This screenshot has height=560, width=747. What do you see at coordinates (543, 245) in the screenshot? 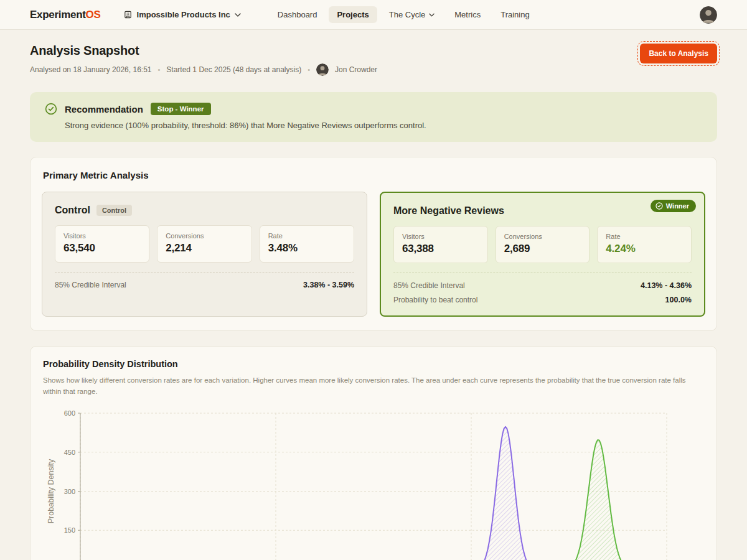
I see `stat-box-conversions: Conversions 2,689` at bounding box center [543, 245].